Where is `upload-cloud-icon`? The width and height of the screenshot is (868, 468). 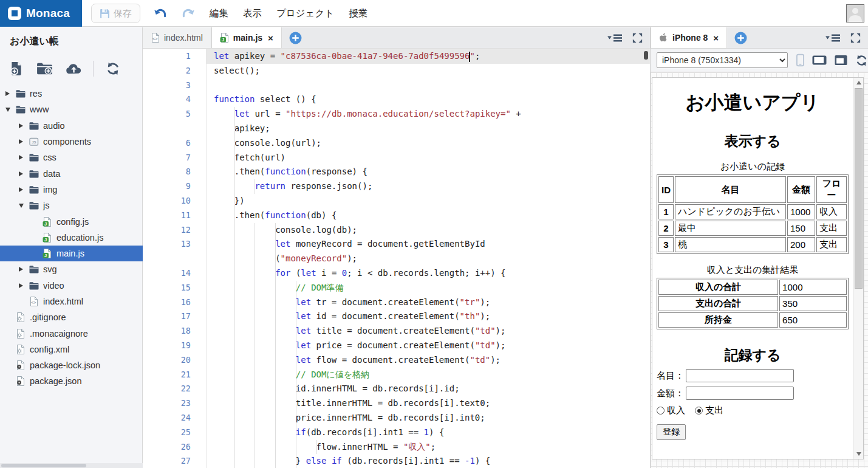 upload-cloud-icon is located at coordinates (74, 69).